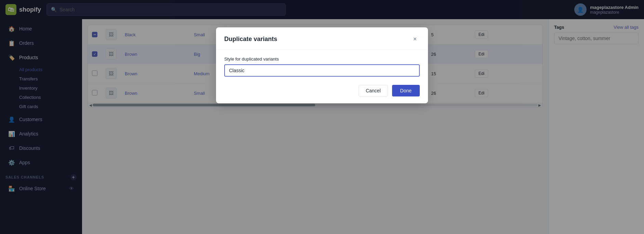 The width and height of the screenshot is (644, 234). I want to click on modal-close-button: ×, so click(415, 39).